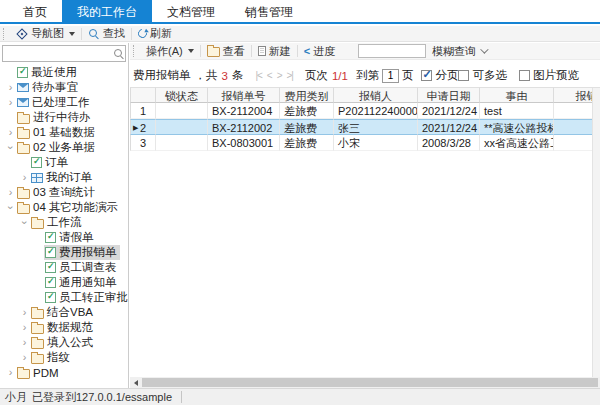 The image size is (600, 405). What do you see at coordinates (524, 76) in the screenshot?
I see `image-preview-checkbox` at bounding box center [524, 76].